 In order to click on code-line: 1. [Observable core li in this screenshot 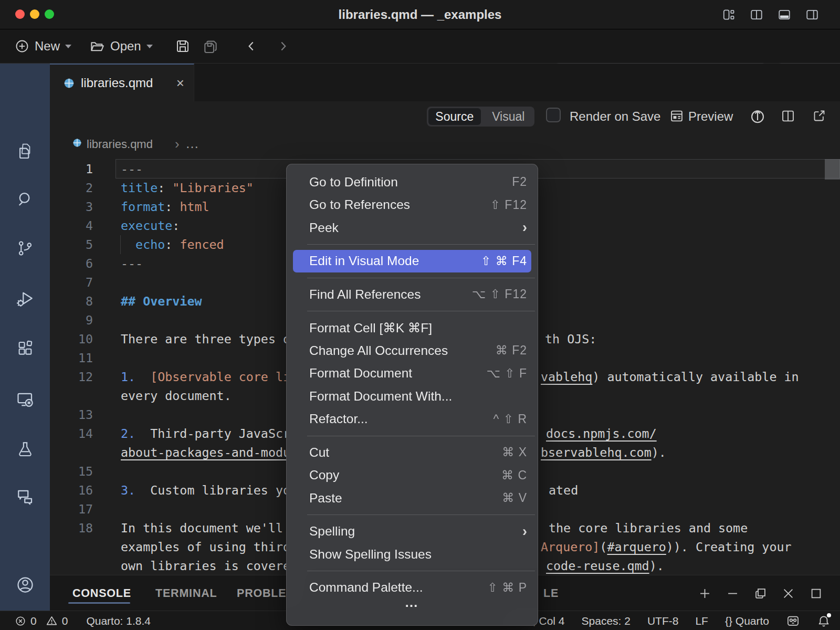, I will do `click(206, 377)`.